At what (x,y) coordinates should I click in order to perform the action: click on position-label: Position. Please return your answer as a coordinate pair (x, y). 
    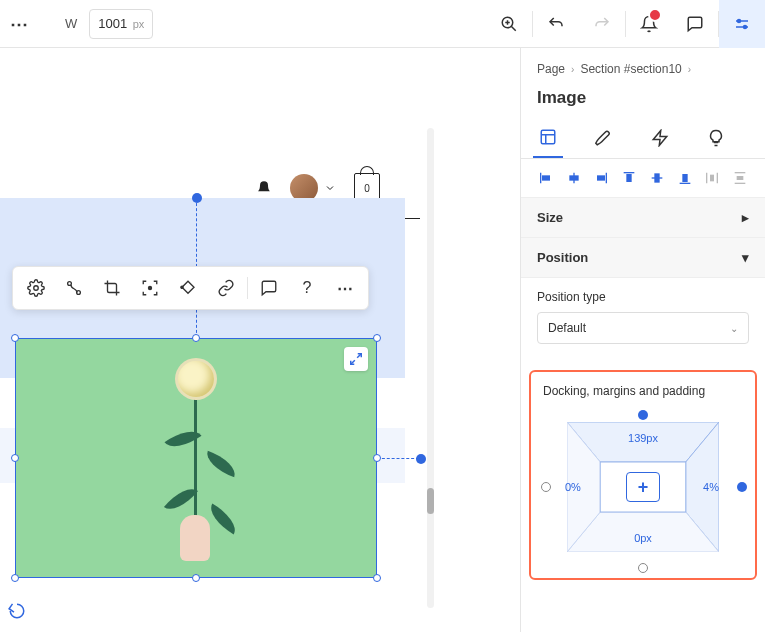
    Looking at the image, I should click on (562, 258).